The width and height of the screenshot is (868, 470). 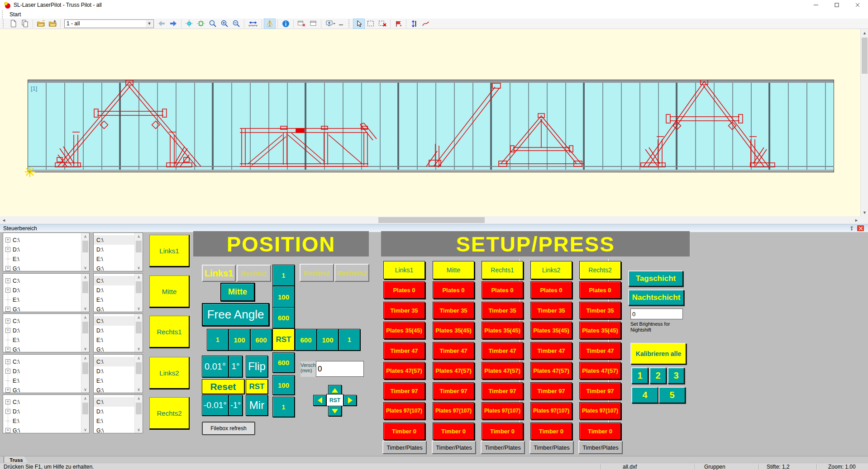 I want to click on angle-plus-small-button: 0.01°, so click(x=215, y=366).